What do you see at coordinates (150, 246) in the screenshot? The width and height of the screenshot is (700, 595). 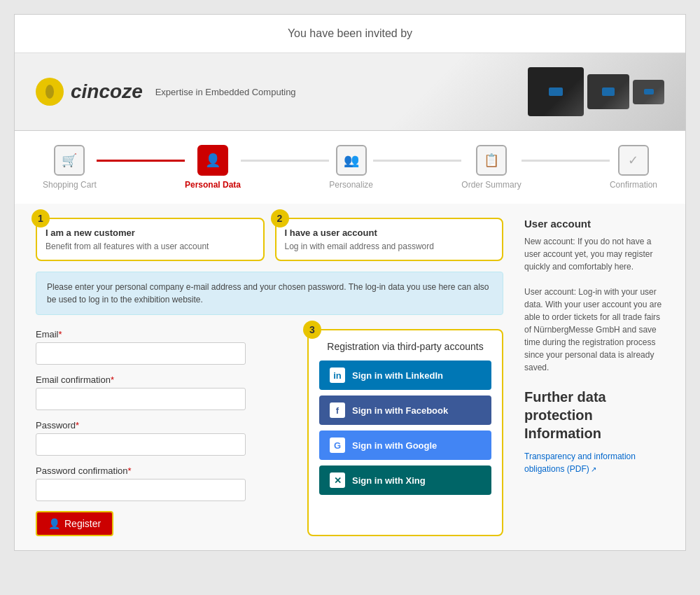 I see `option-desc-1: Benefit from all features with a user ac…` at bounding box center [150, 246].